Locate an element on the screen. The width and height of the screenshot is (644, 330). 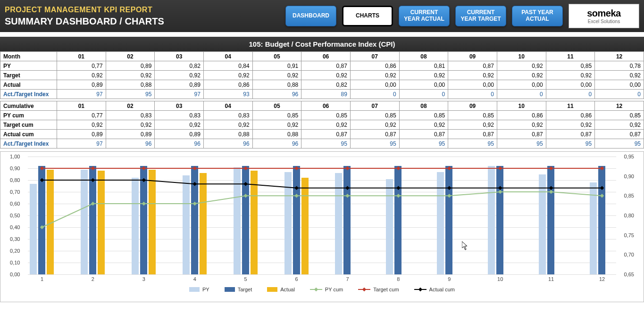
table-row: Actual0,890,880,890,860,880,820,000,000,… is located at coordinates (322, 85).